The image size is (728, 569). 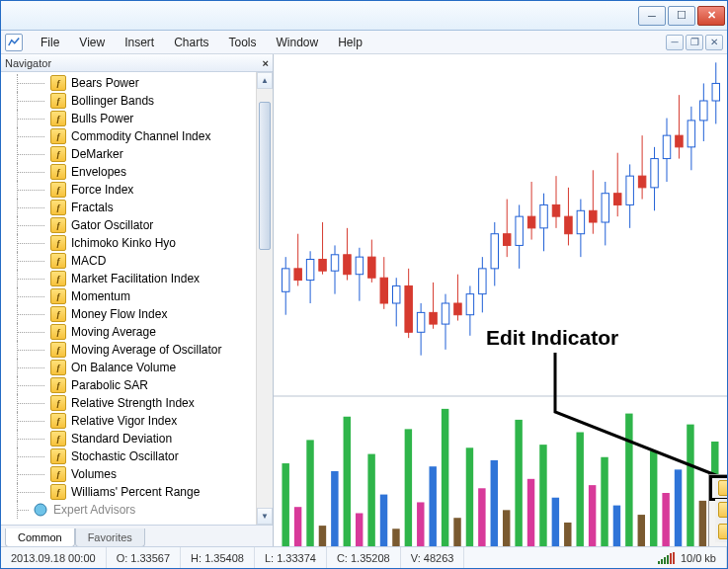 What do you see at coordinates (146, 350) in the screenshot?
I see `indicator-label: Moving Average of Oscillator` at bounding box center [146, 350].